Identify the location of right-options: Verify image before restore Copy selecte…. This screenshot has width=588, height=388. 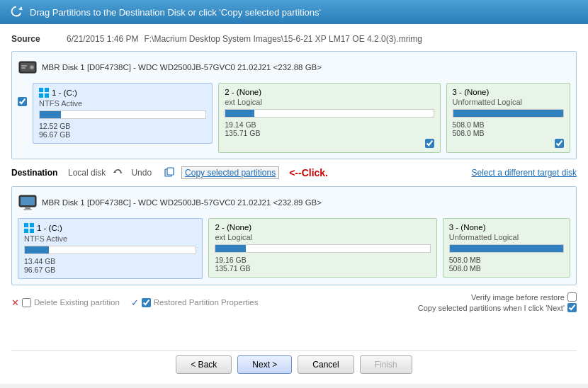
(497, 302).